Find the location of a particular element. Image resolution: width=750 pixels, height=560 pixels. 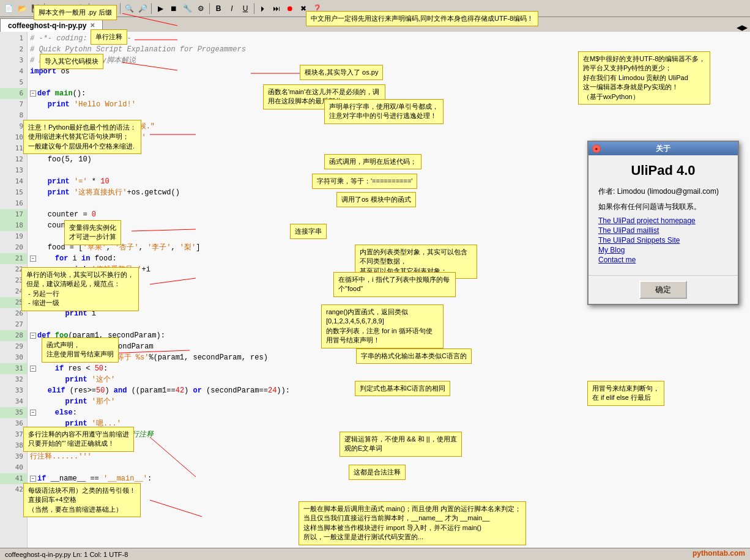

line-num-1: 1 is located at coordinates (13, 39).